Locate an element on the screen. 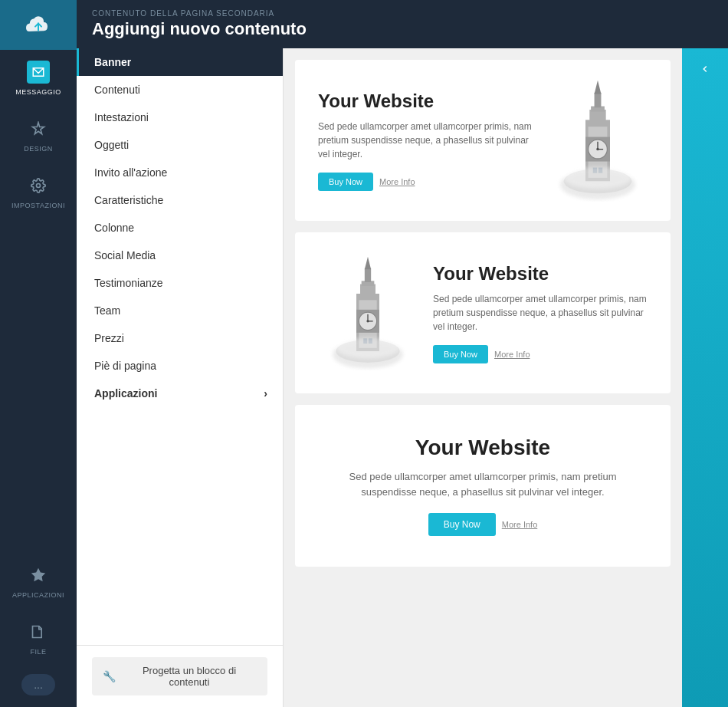  buy-now-button-2: Buy Now is located at coordinates (461, 354).